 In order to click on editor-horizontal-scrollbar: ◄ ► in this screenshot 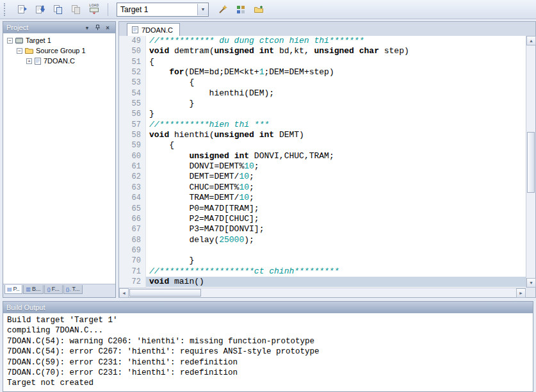, I will do `click(323, 292)`.